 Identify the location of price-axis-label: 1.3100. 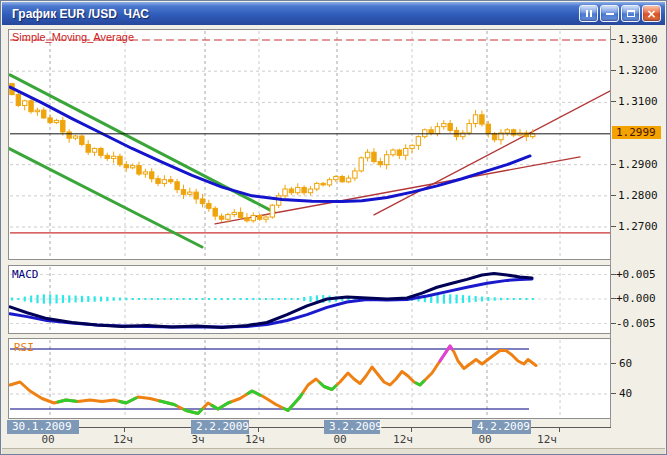
(638, 102).